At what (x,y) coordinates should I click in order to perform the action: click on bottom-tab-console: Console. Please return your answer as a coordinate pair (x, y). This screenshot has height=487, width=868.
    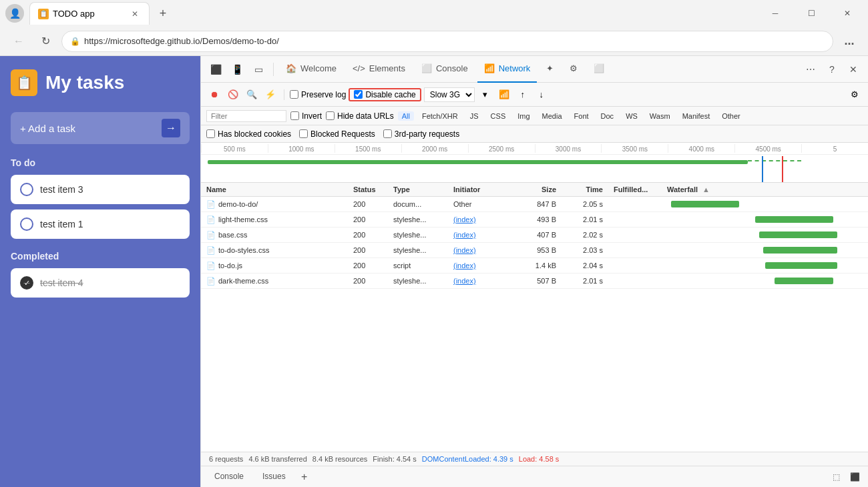
    Looking at the image, I should click on (229, 477).